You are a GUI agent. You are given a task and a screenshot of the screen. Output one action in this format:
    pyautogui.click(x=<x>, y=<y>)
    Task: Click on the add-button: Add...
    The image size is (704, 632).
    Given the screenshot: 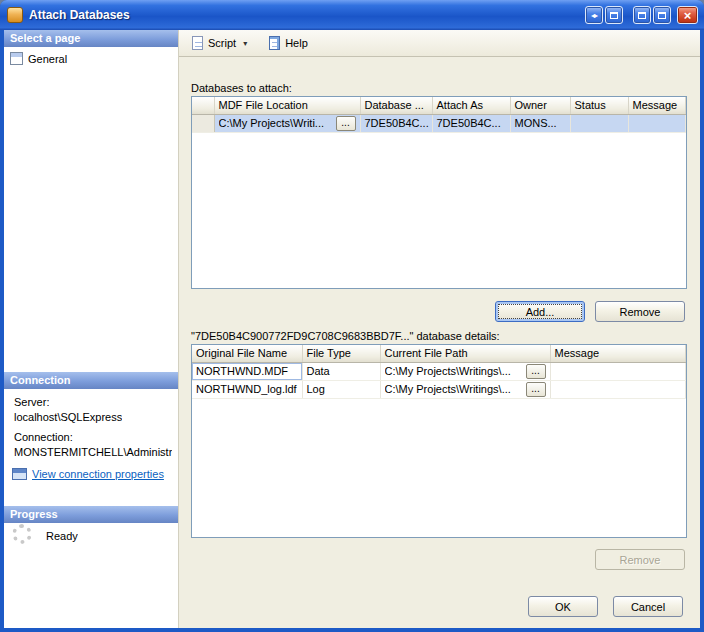 What is the action you would take?
    pyautogui.click(x=540, y=312)
    